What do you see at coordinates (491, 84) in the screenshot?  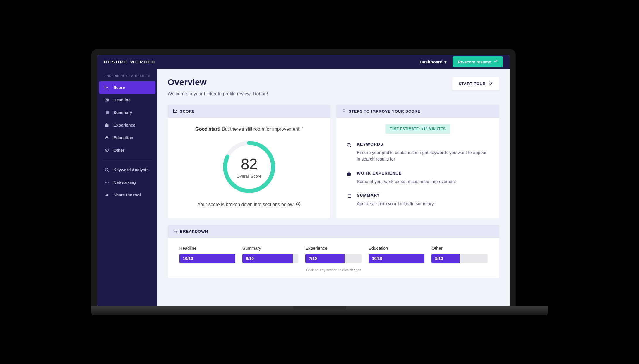 I see `wand-icon` at bounding box center [491, 84].